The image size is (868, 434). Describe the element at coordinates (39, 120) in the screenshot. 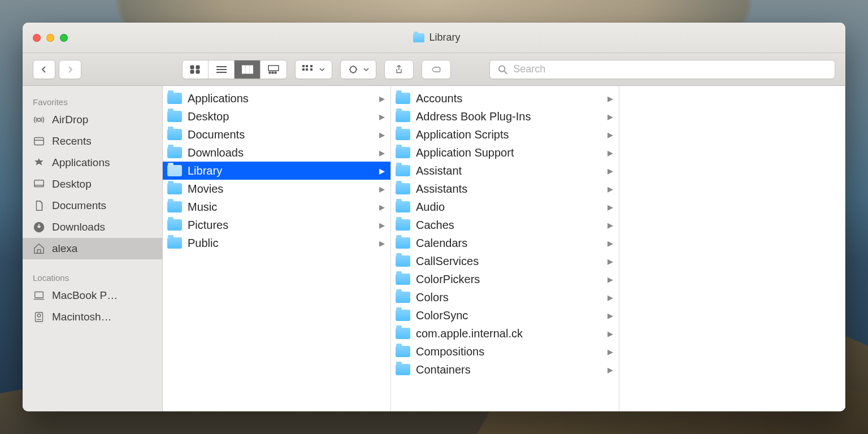

I see `airdrop-icon` at that location.